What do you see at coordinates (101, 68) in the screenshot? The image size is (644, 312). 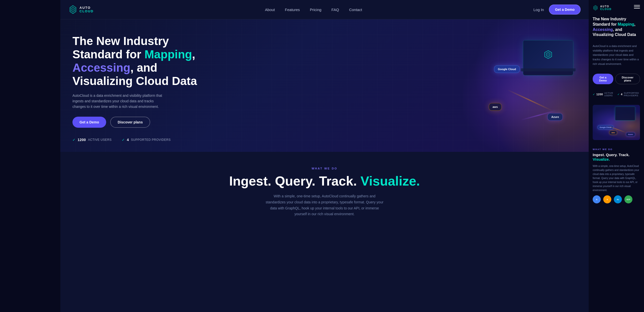 I see `hero-accessing-text: Accessing` at bounding box center [101, 68].